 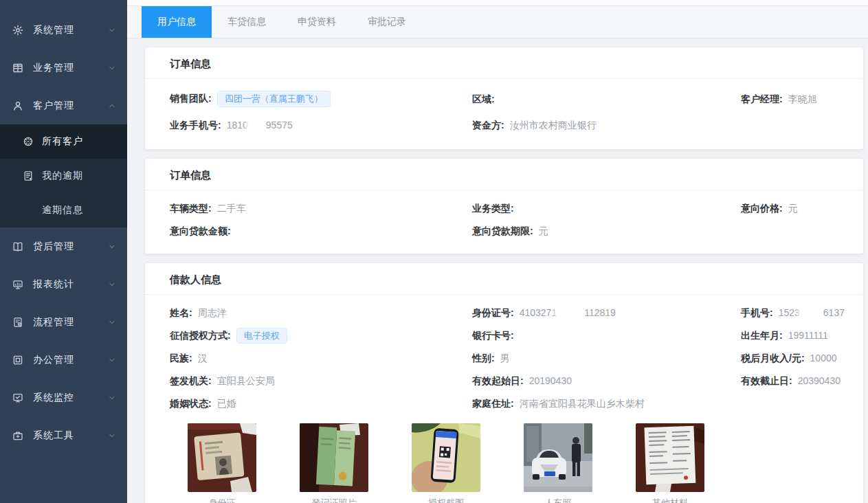 I want to click on field-value: 宜阳县公安局, so click(x=246, y=381).